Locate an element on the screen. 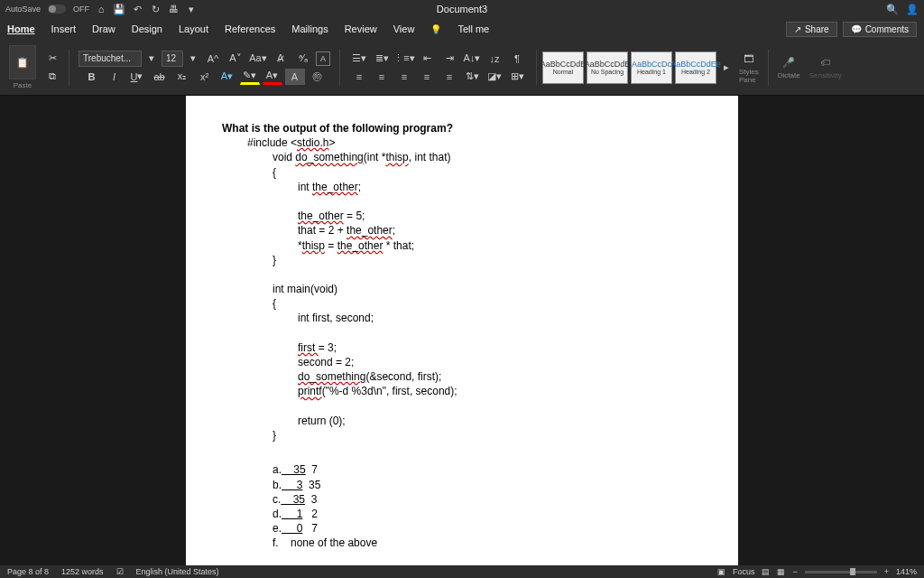 This screenshot has height=578, width=924. align-left-icon: ≡ is located at coordinates (359, 77).